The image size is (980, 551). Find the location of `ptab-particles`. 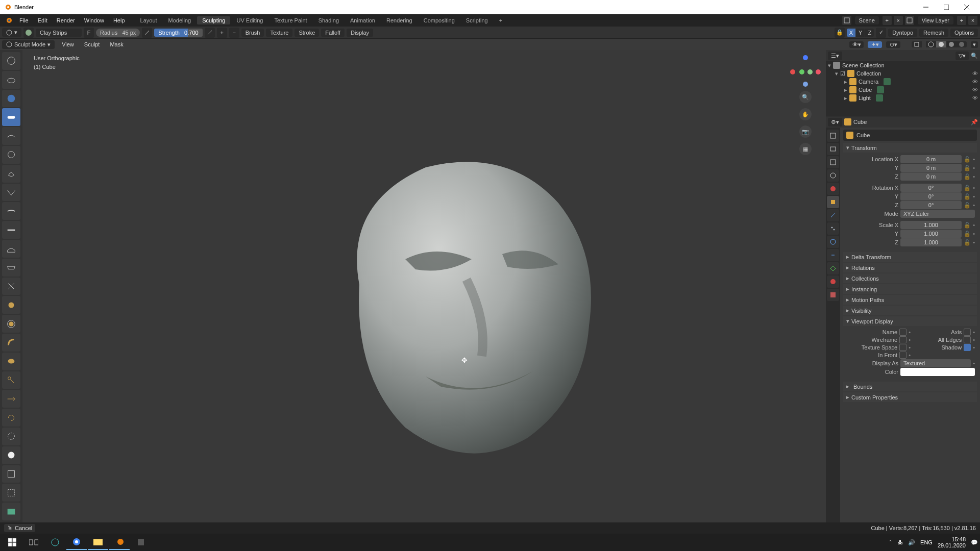

ptab-particles is located at coordinates (833, 229).